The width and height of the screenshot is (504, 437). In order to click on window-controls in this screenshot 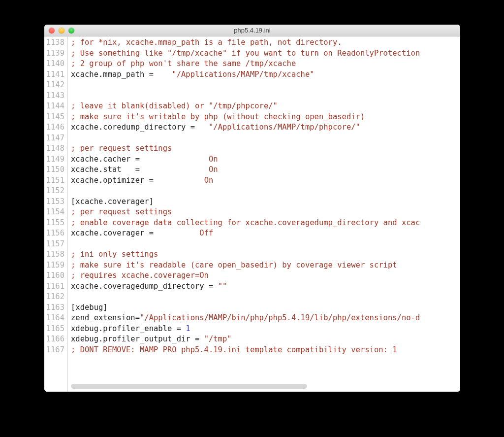, I will do `click(59, 31)`.